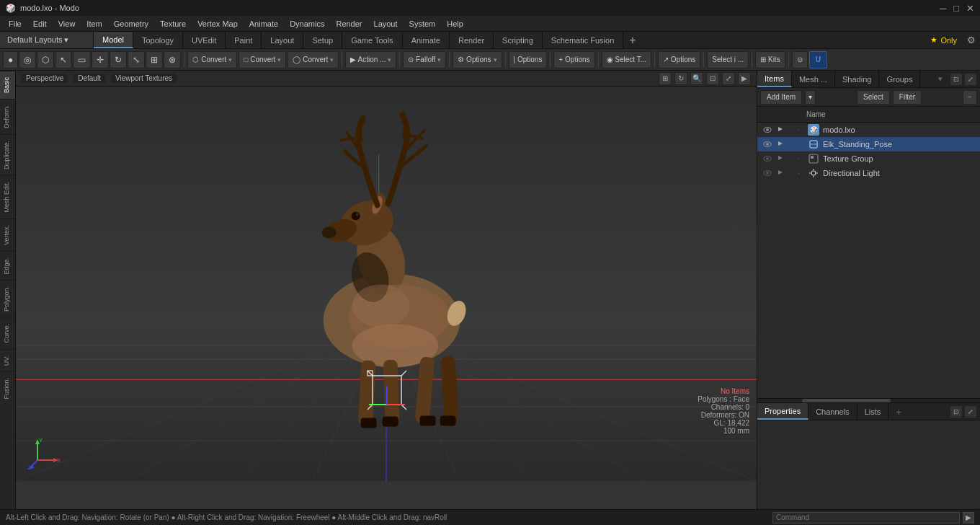  What do you see at coordinates (800, 60) in the screenshot?
I see `tool-circle: ⊙` at bounding box center [800, 60].